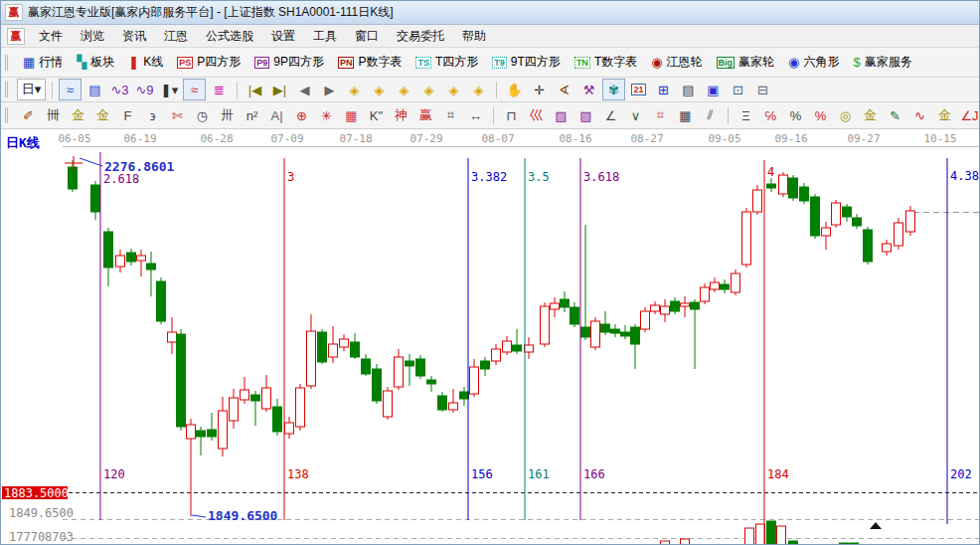 The width and height of the screenshot is (980, 545). I want to click on box-measure-icon: ⊓, so click(511, 115).